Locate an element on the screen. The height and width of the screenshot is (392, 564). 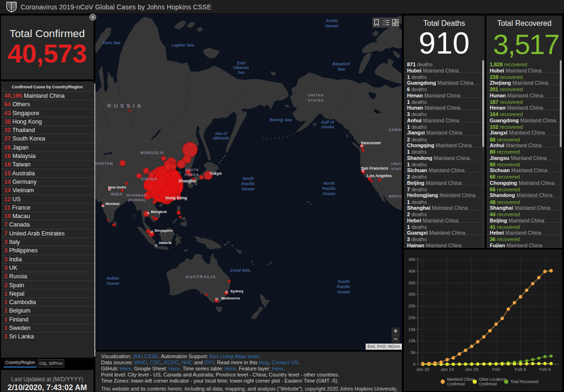
svg-text: Coral Sea is located at coordinates (240, 270).